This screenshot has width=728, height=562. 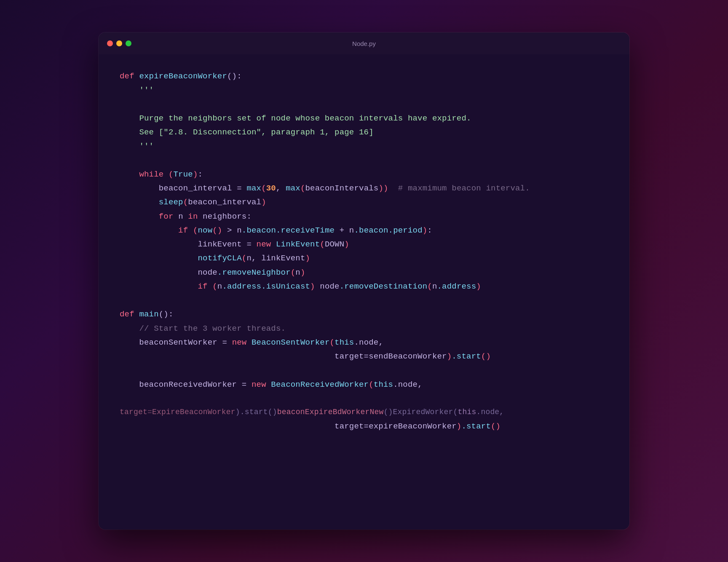 I want to click on code-line: // Start the 3 worker threads., so click(x=364, y=329).